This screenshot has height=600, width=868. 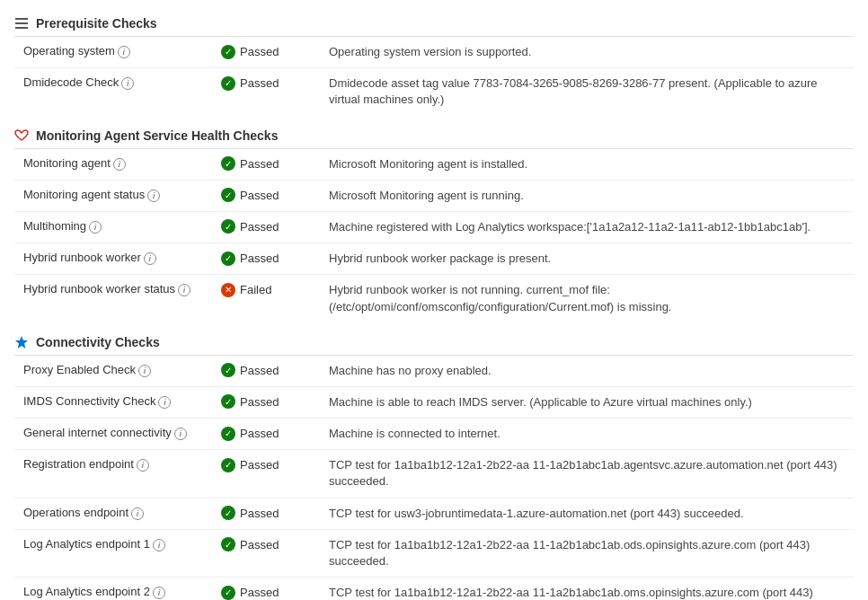 What do you see at coordinates (434, 165) in the screenshot?
I see `table-row: Monitoring agenti✓PassedMicrosoft Monito…` at bounding box center [434, 165].